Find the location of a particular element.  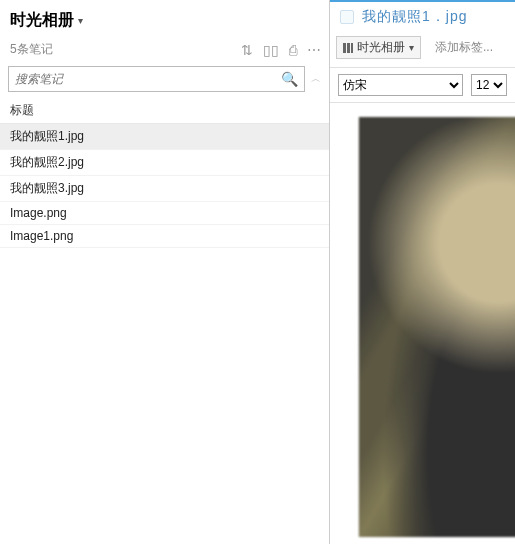

toolbar-icons: ⇅ ▯▯ ⎙ ⋯ is located at coordinates (281, 50).